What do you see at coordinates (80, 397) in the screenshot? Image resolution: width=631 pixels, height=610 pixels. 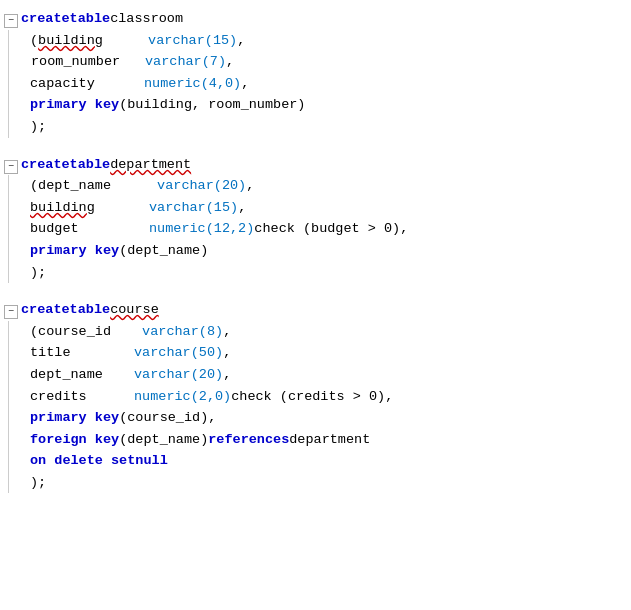 I see `credits-col: credits` at bounding box center [80, 397].